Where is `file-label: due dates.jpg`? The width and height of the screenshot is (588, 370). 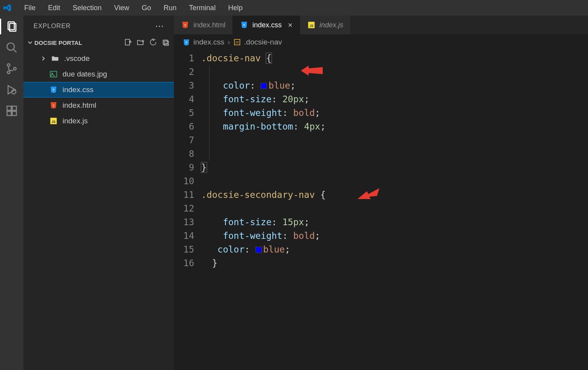 file-label: due dates.jpg is located at coordinates (85, 74).